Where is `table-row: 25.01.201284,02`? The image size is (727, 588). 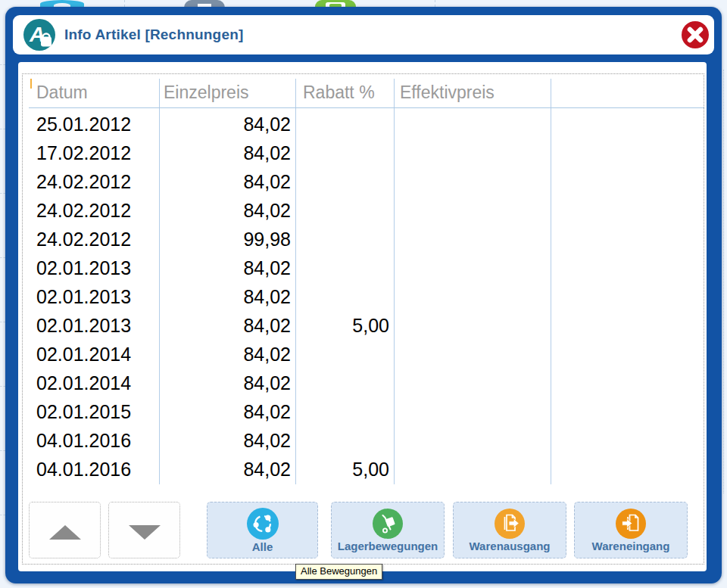 table-row: 25.01.201284,02 is located at coordinates (360, 124).